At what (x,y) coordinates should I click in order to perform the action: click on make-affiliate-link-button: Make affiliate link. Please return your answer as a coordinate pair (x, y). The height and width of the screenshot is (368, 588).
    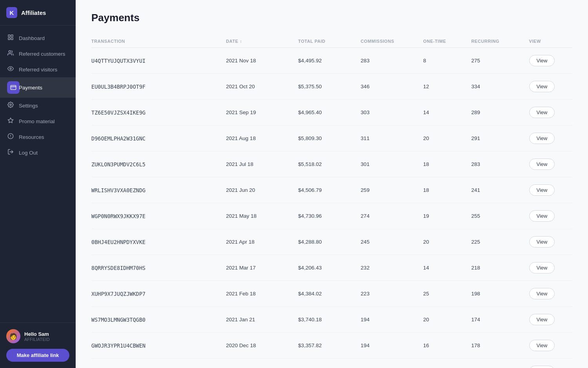
    Looking at the image, I should click on (38, 355).